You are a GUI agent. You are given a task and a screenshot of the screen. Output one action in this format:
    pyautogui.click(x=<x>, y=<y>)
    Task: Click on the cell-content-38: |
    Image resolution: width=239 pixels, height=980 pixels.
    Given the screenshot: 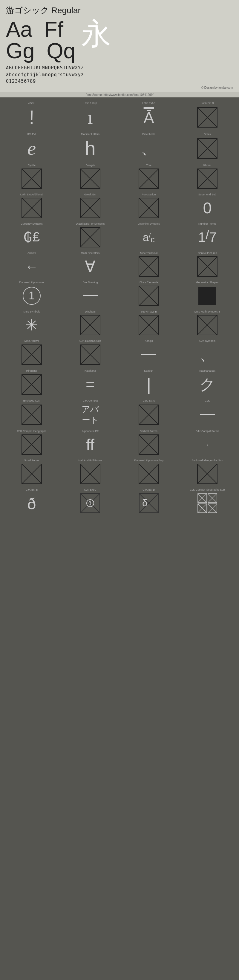 What is the action you would take?
    pyautogui.click(x=149, y=384)
    